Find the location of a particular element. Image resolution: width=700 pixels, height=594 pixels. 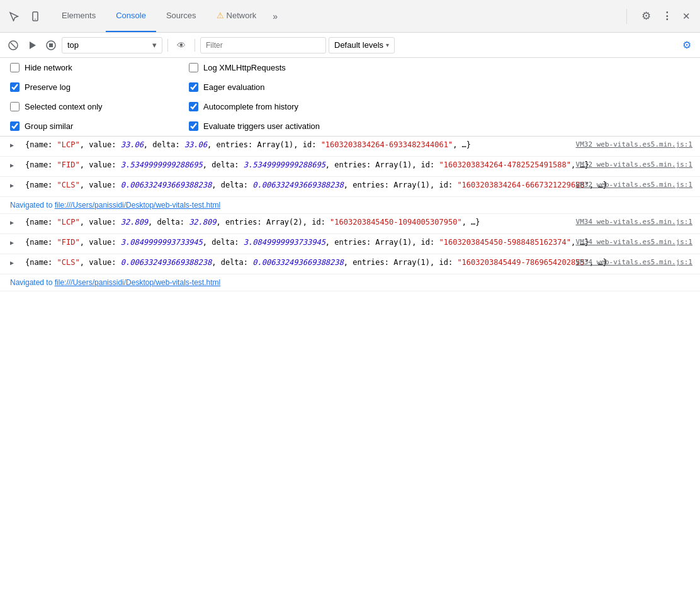

entry-part: 32.809 is located at coordinates (203, 222).